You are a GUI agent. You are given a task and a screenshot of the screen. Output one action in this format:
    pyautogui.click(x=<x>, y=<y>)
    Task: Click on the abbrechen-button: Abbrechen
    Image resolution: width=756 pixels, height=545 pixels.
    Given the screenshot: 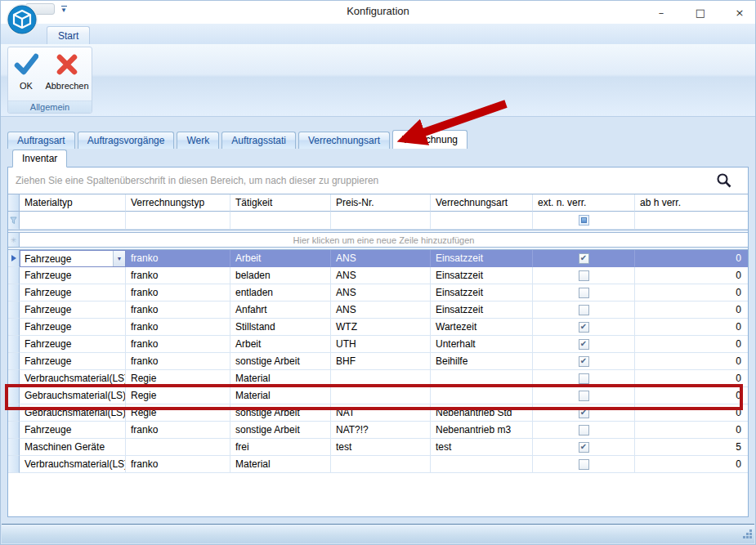 What is the action you would take?
    pyautogui.click(x=67, y=74)
    